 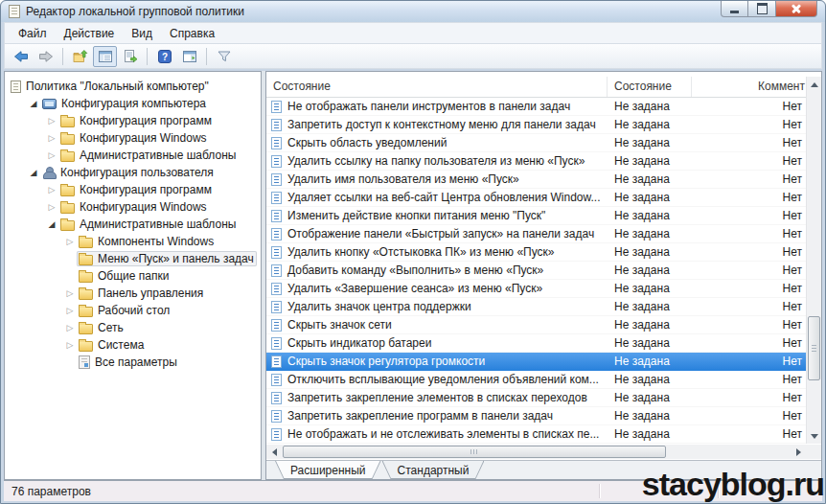 I want to click on policy-setting-name: Удалить «Завершение сеанса» из меню «Пус…, so click(x=415, y=288).